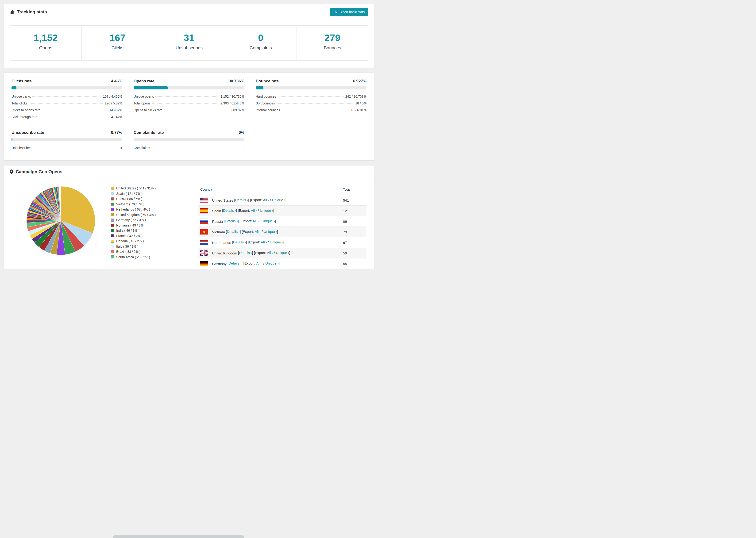  I want to click on country-total: 121, so click(353, 211).